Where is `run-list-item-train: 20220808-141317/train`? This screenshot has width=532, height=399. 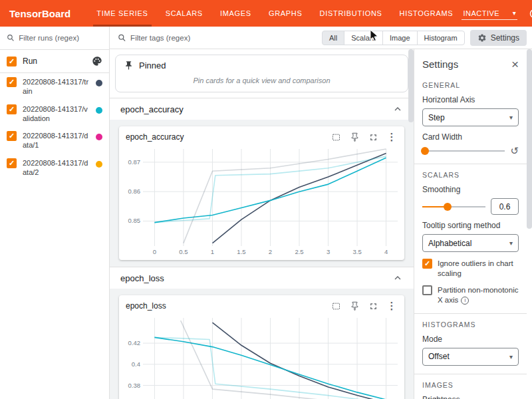 run-list-item-train: 20220808-141317/train is located at coordinates (55, 86).